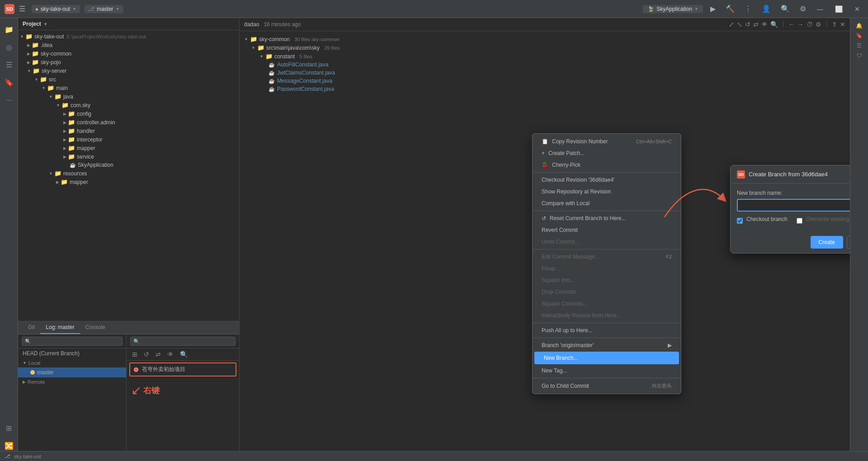 The height and width of the screenshot is (461, 868). Describe the element at coordinates (9, 100) in the screenshot. I see `sidebar-item-more: ⋯` at that location.